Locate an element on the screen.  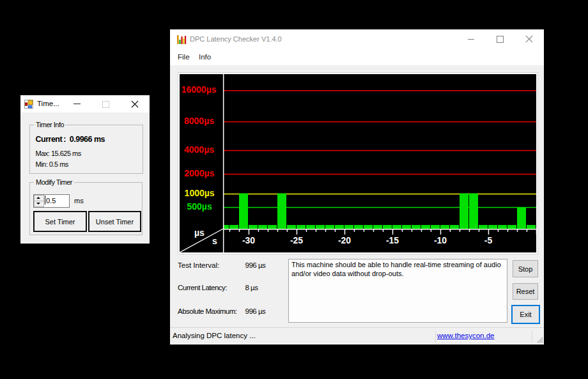
svg-text: -20 is located at coordinates (344, 240).